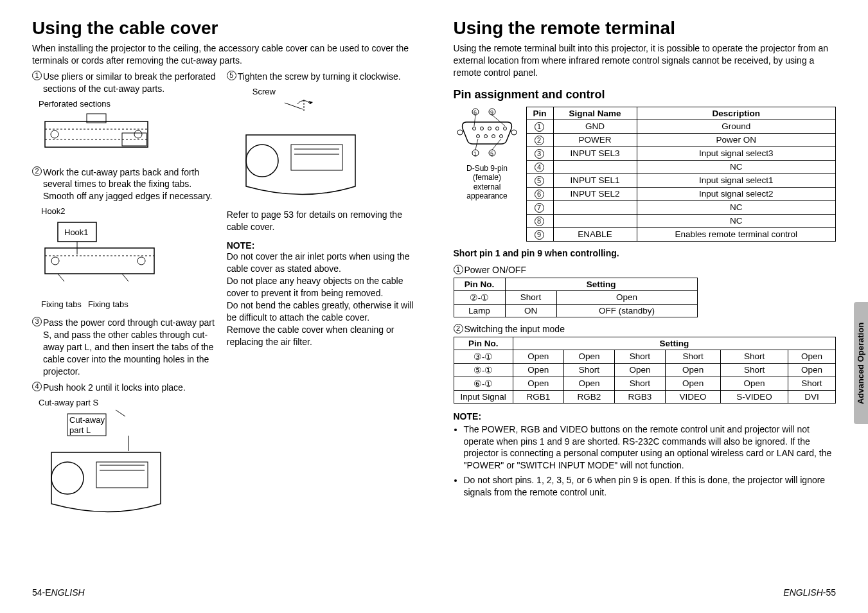  What do you see at coordinates (595, 153) in the screenshot?
I see `pin-3-name: INPUT SEL3` at bounding box center [595, 153].